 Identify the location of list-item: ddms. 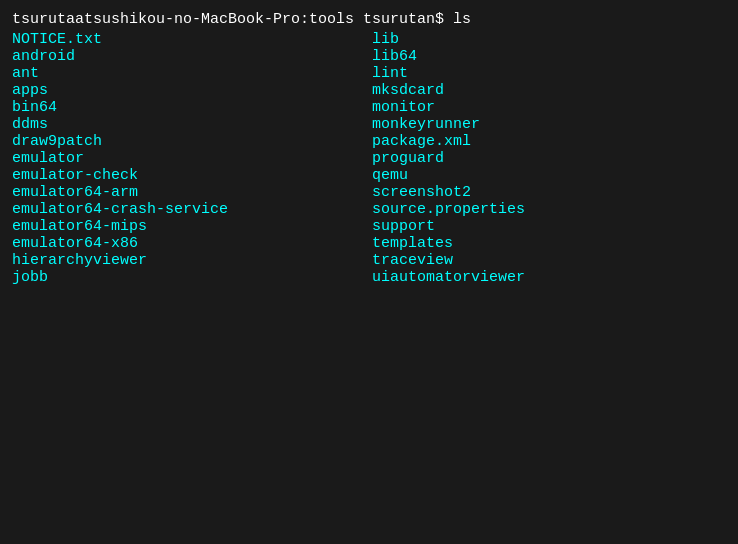
(192, 124).